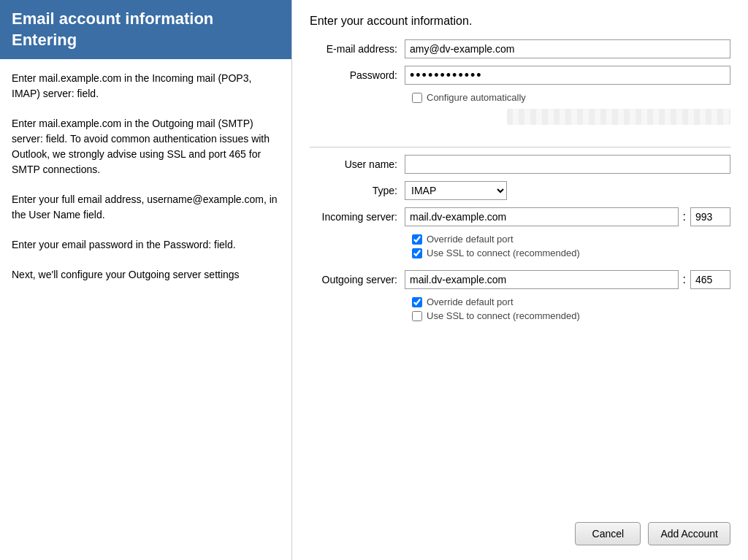 The height and width of the screenshot is (560, 748). I want to click on configure-auto-checkbox, so click(417, 98).